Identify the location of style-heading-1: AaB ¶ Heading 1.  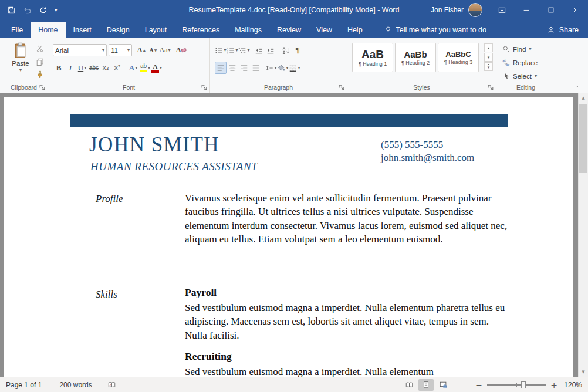
(373, 58).